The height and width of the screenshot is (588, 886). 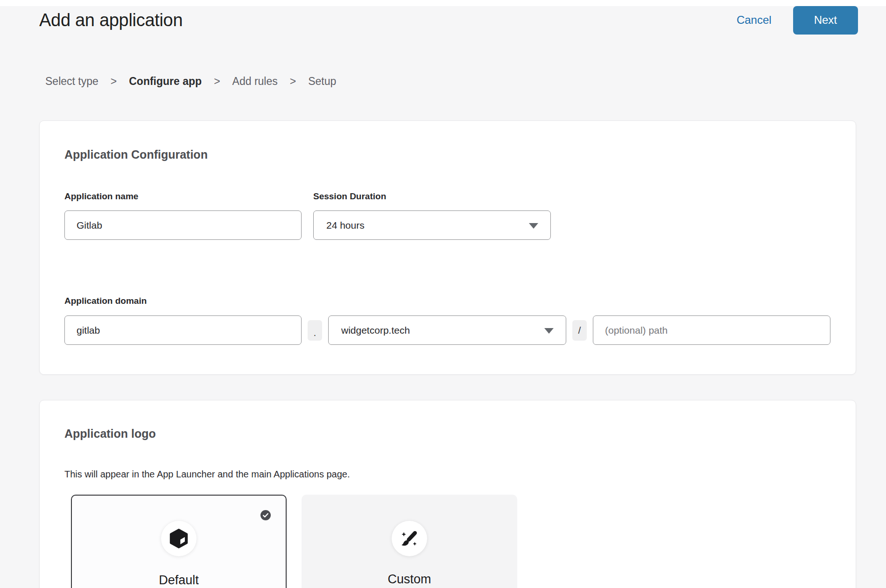 I want to click on logo-option-default: Default, so click(x=179, y=541).